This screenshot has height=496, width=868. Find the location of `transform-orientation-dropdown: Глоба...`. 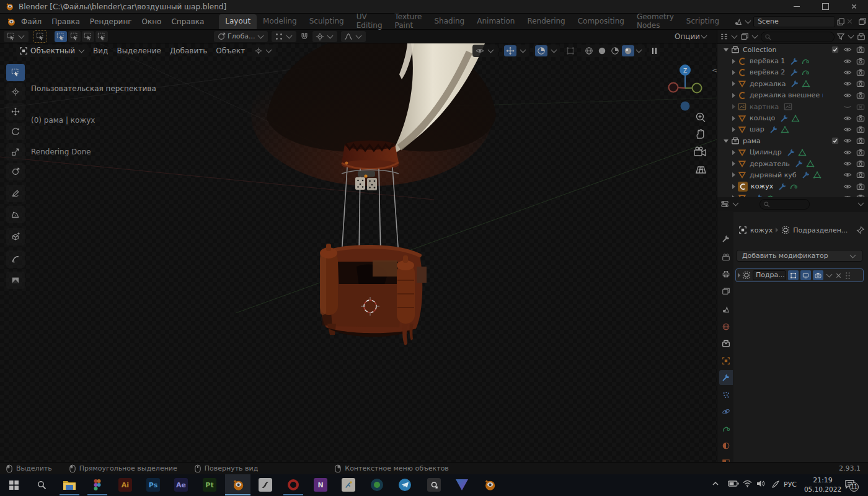

transform-orientation-dropdown: Глоба... is located at coordinates (241, 37).